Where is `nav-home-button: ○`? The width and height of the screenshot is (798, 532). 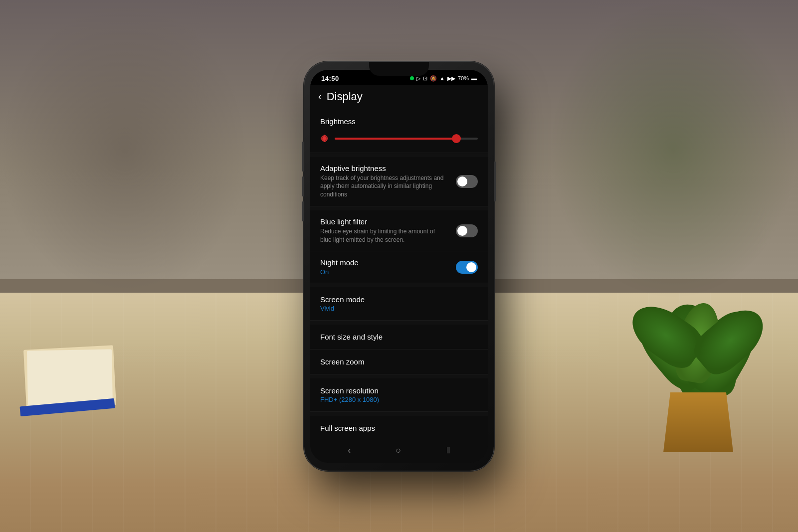
nav-home-button: ○ is located at coordinates (399, 451).